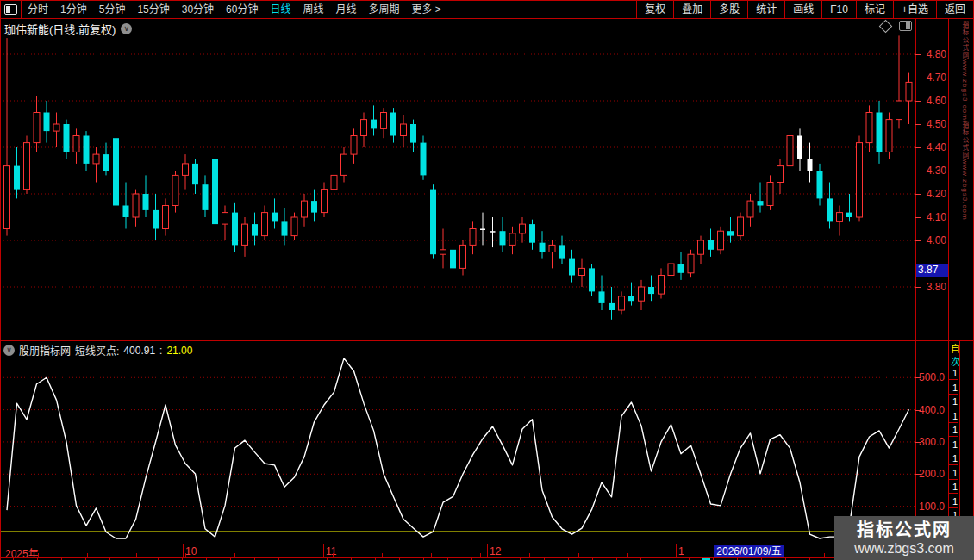 This screenshot has height=560, width=974. Describe the element at coordinates (495, 551) in the screenshot. I see `month-label-12: 12` at that location.